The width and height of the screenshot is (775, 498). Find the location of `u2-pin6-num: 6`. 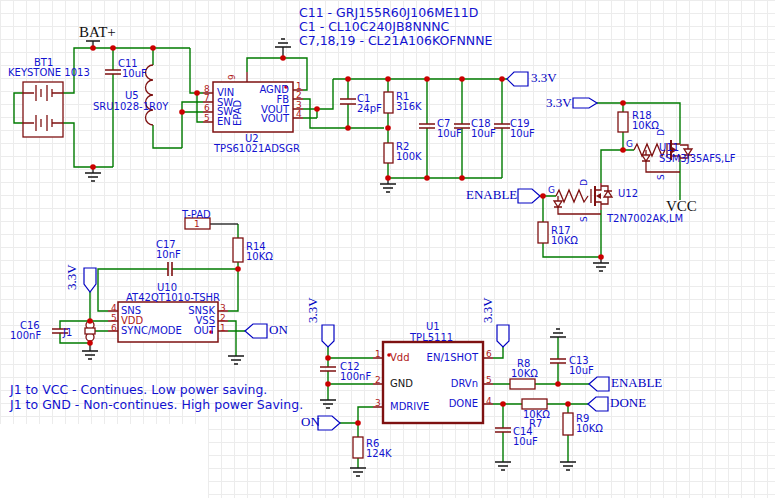

u2-pin6-num: 6 is located at coordinates (207, 108).